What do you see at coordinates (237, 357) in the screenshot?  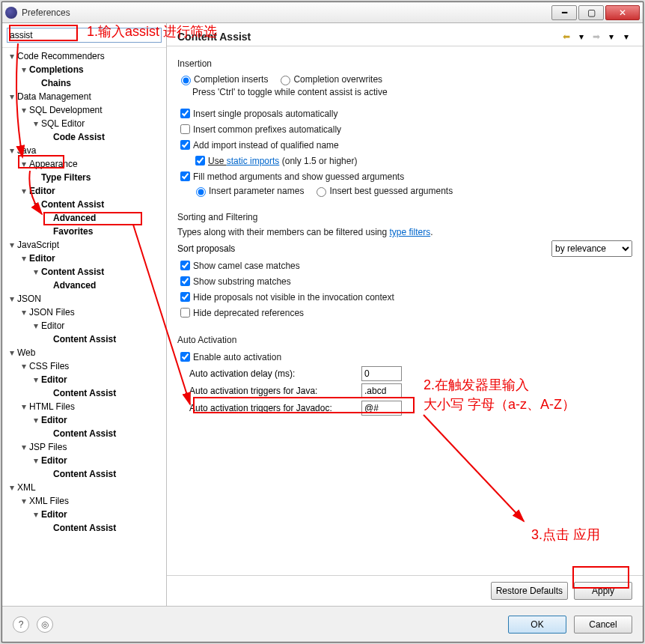 I see `enable-auto-activation-label: Enable auto activation` at bounding box center [237, 357].